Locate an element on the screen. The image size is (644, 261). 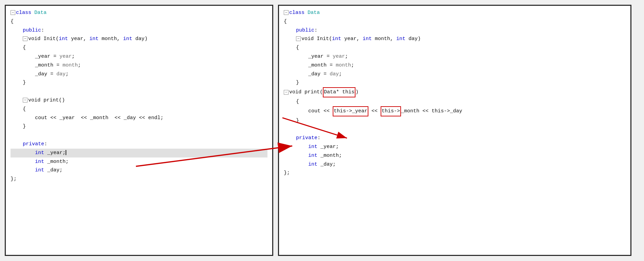
right-line-class-header: −class Data is located at coordinates (455, 13).